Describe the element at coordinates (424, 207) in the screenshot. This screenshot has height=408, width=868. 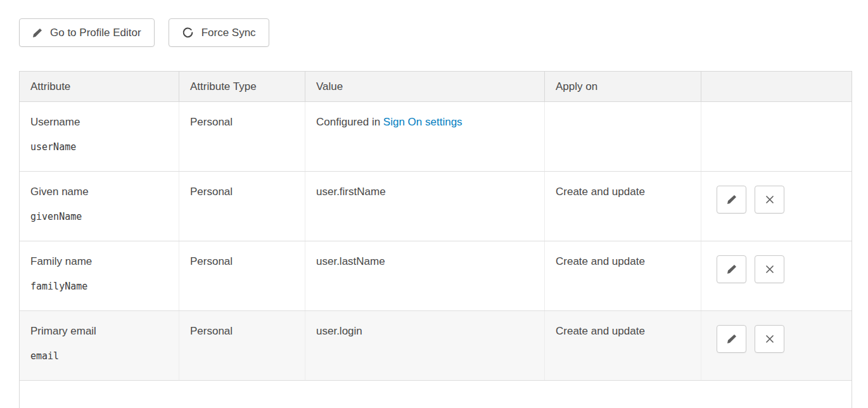
I see `value-cell: user.firstName` at that location.